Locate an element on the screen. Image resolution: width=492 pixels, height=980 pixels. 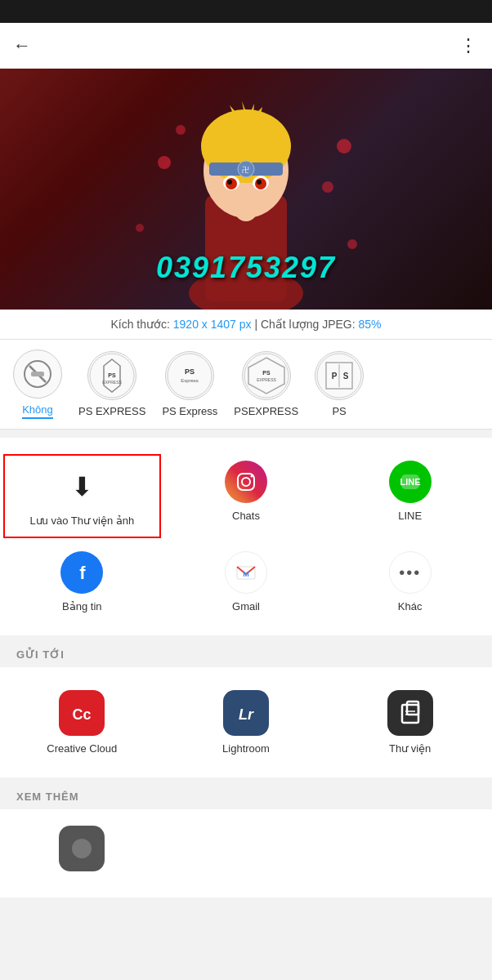
ps3-icon: P S is located at coordinates (339, 376).